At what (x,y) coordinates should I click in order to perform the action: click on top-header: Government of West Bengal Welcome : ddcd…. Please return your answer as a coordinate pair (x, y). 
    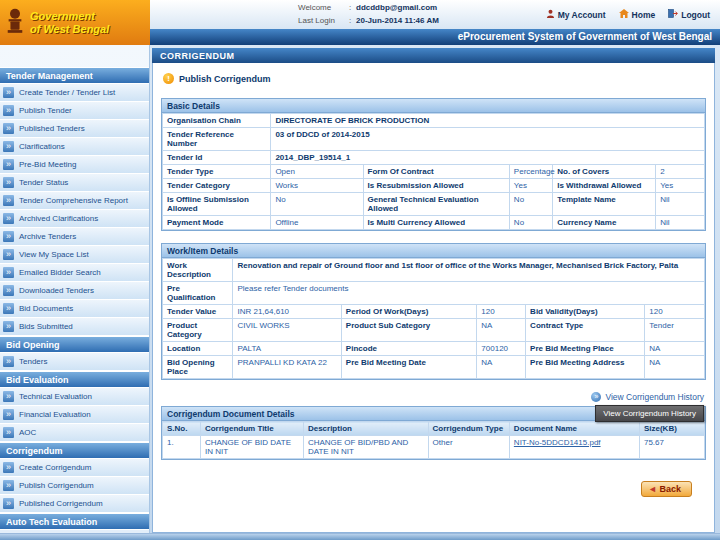
    Looking at the image, I should click on (360, 22).